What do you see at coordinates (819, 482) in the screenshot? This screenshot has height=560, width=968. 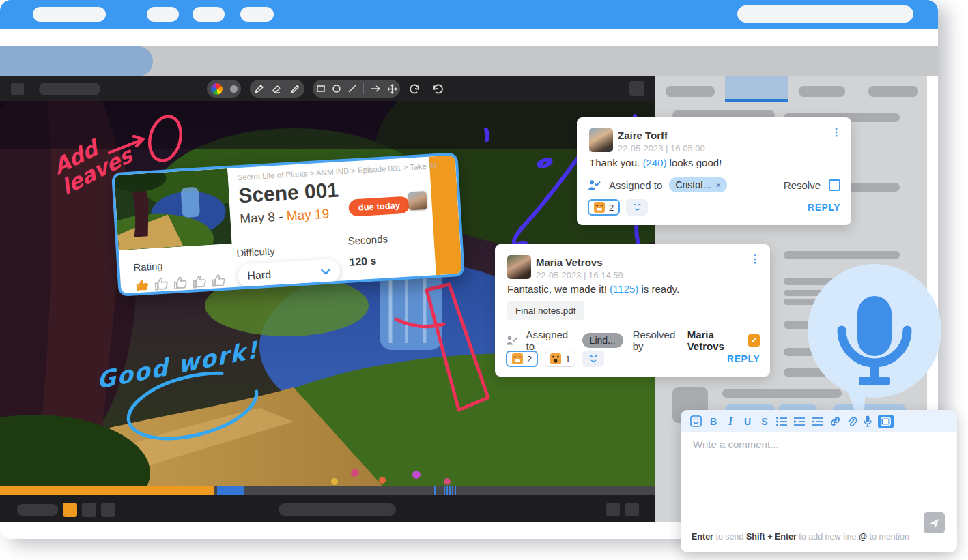 I see `comment-composer: B I U S Write a comment... Enter to send…` at bounding box center [819, 482].